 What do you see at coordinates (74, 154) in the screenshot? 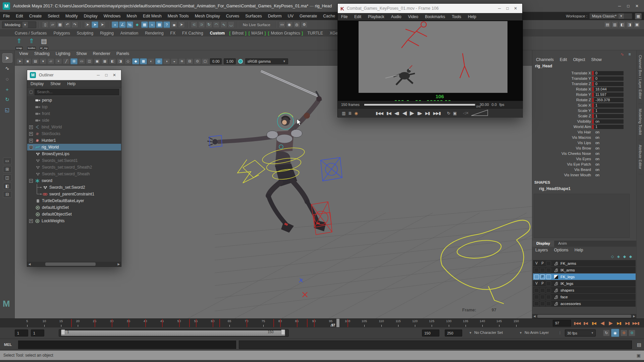
I see `outliner-item-browseyeslips: BrowsEyesLips` at bounding box center [74, 154].